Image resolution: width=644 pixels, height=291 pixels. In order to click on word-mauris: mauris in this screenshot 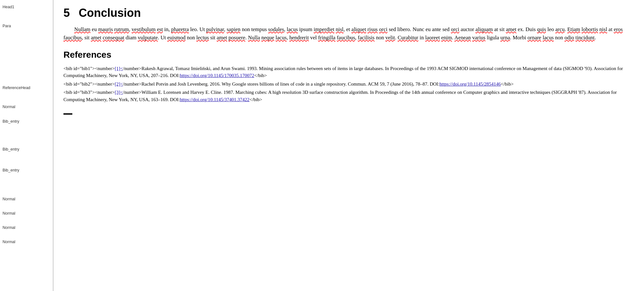, I will do `click(106, 29)`.